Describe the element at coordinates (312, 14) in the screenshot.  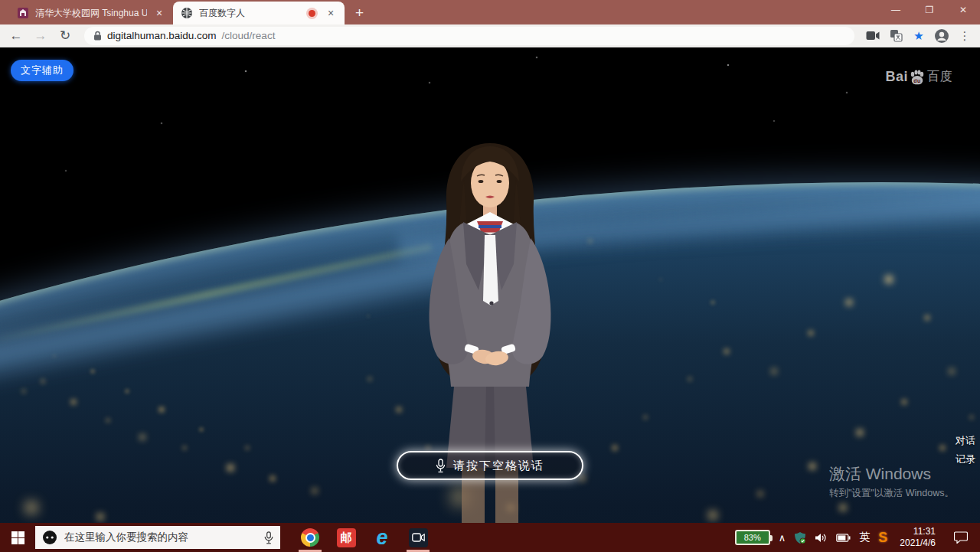
I see `recording-indicator-icon` at that location.